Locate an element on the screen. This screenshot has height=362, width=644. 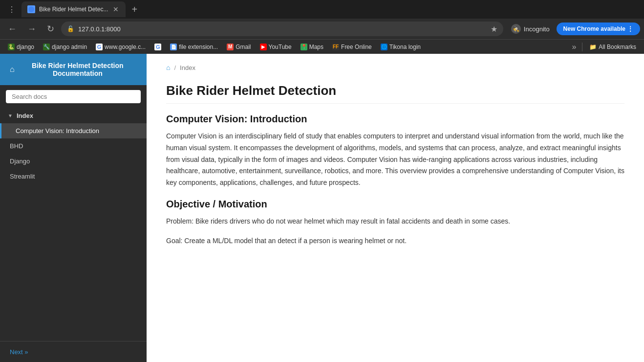
bookmark-google-favicon: G is located at coordinates (99, 47).